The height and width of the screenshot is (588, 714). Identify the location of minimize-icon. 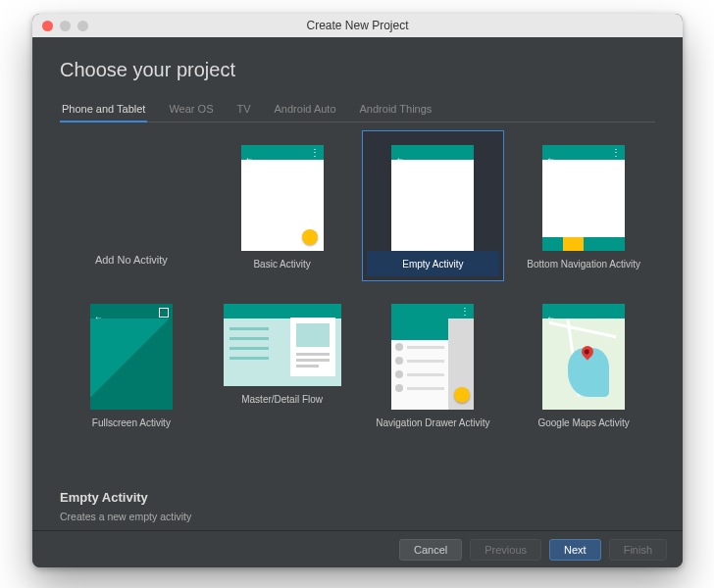
(65, 25).